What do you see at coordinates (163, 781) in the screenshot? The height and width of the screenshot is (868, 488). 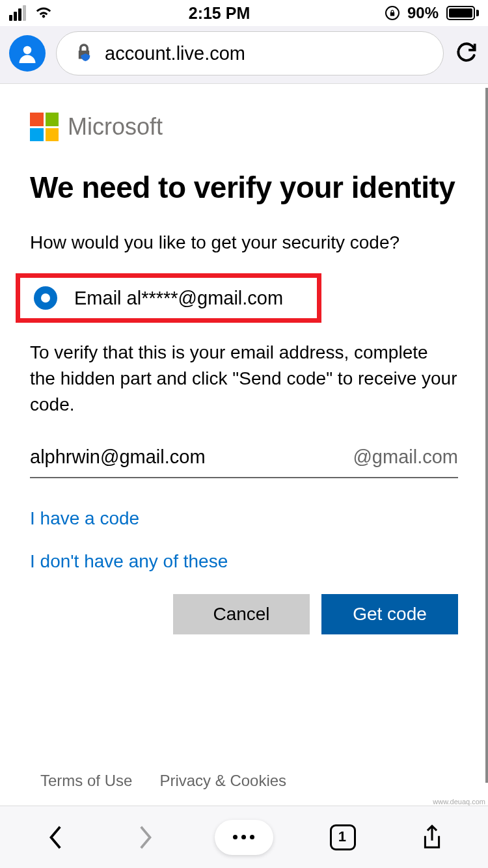 I see `footer-links: Terms of Use Privacy & Cookies` at bounding box center [163, 781].